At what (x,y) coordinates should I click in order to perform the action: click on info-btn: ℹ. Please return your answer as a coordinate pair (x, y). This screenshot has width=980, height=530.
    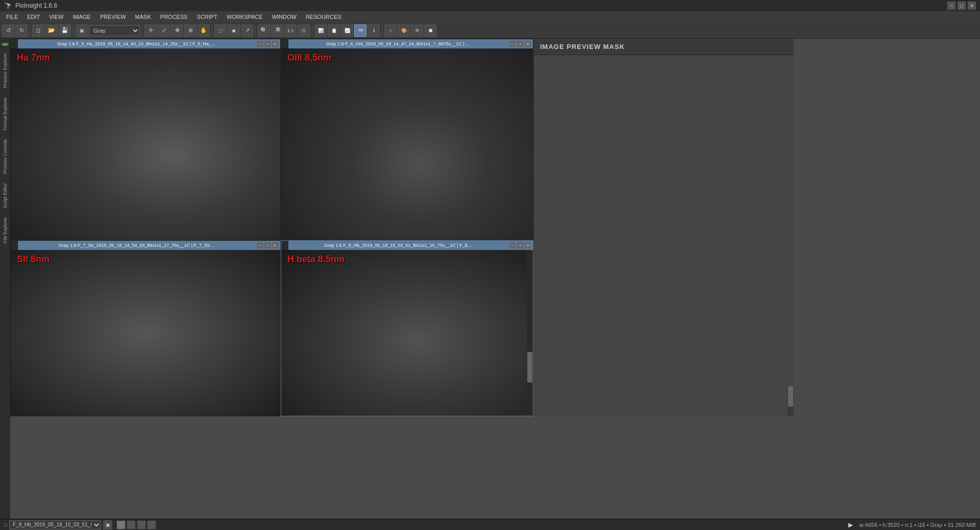
    Looking at the image, I should click on (374, 31).